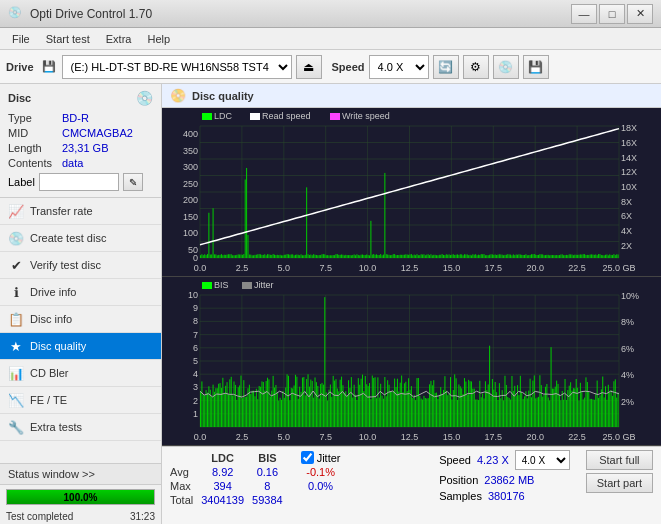 The image size is (661, 524). I want to click on disc-button: 💿, so click(506, 67).